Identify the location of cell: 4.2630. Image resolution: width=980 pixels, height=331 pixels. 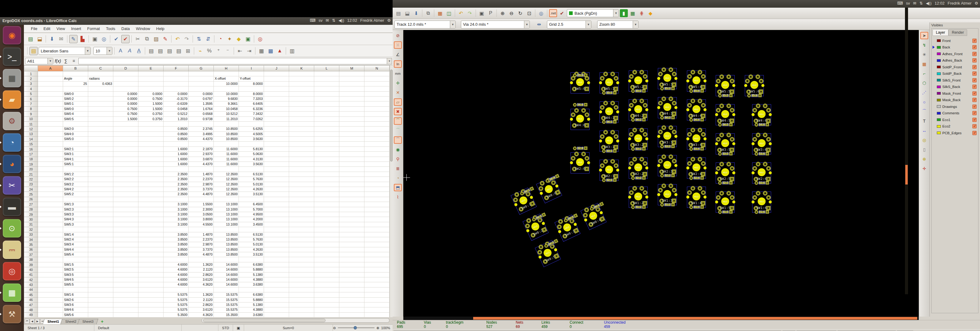
(251, 190).